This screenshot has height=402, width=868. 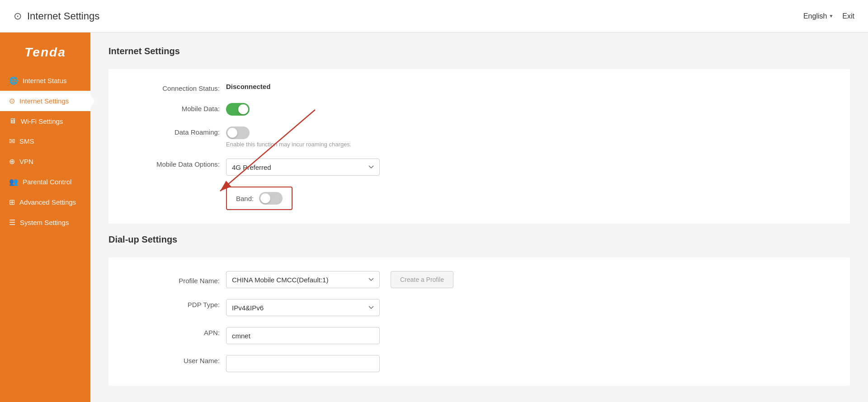 What do you see at coordinates (45, 52) in the screenshot?
I see `logo-text: Tenda` at bounding box center [45, 52].